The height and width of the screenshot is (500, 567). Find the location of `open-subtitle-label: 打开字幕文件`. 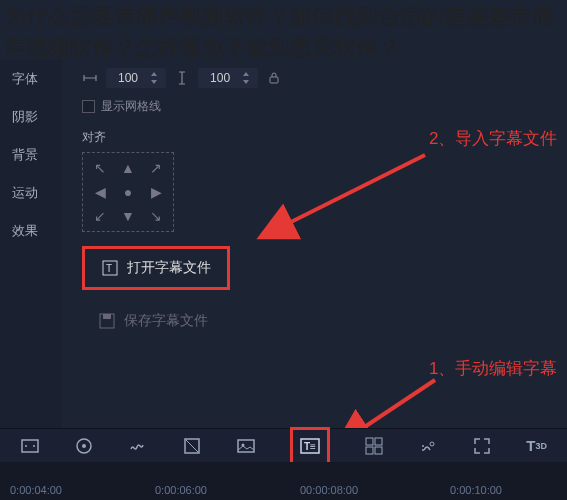

open-subtitle-label: 打开字幕文件 is located at coordinates (169, 268).